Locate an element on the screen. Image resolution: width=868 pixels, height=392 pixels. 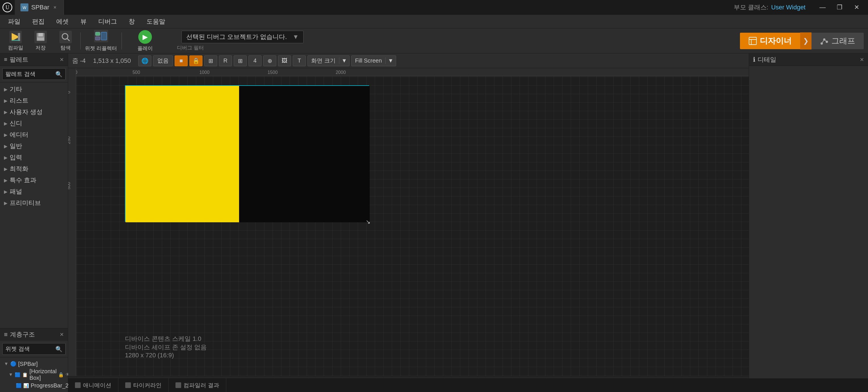
hierarchy-tree: ▼ 🔵 [SPBar] ▼ 🟦 📋 [Horizontal Box] 🔒 👁 � is located at coordinates (34, 374).